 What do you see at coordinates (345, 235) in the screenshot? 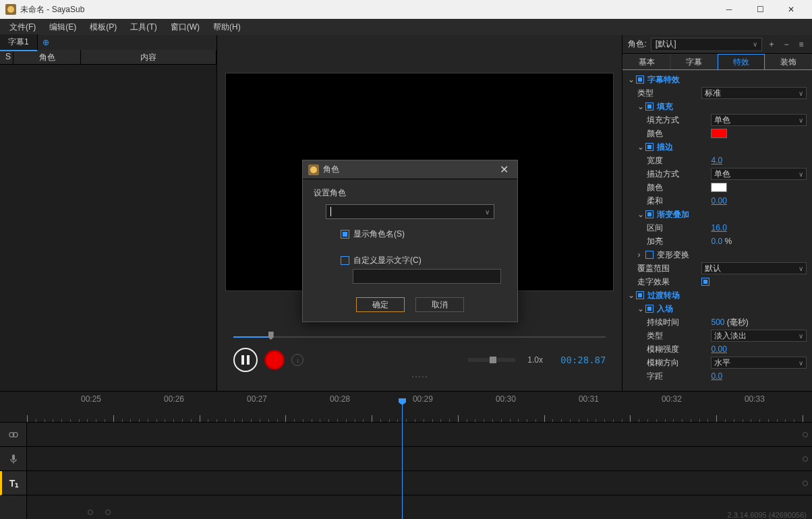
I see `show-name-checkbox` at bounding box center [345, 235].